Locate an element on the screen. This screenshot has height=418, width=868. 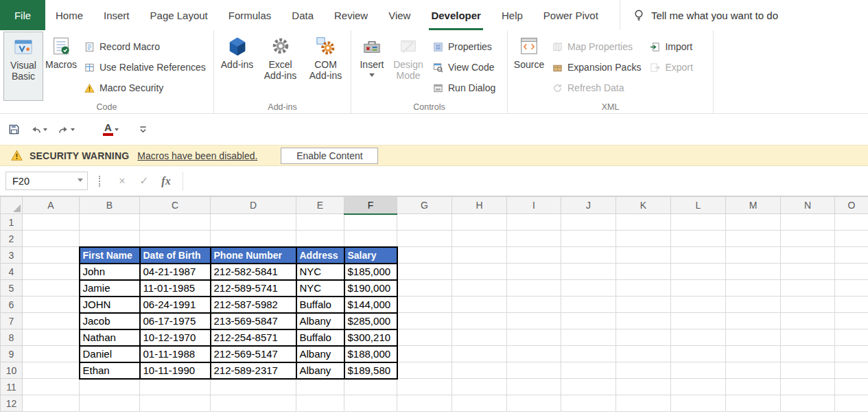
cell-C4: 04-21-1987 is located at coordinates (176, 272).